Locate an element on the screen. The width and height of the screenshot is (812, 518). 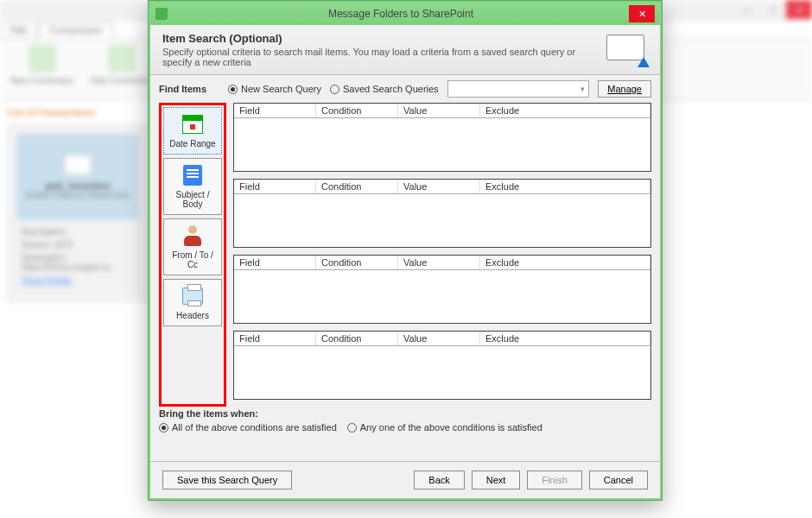
wizard-step-title: Item Search (Optional) is located at coordinates (380, 38).